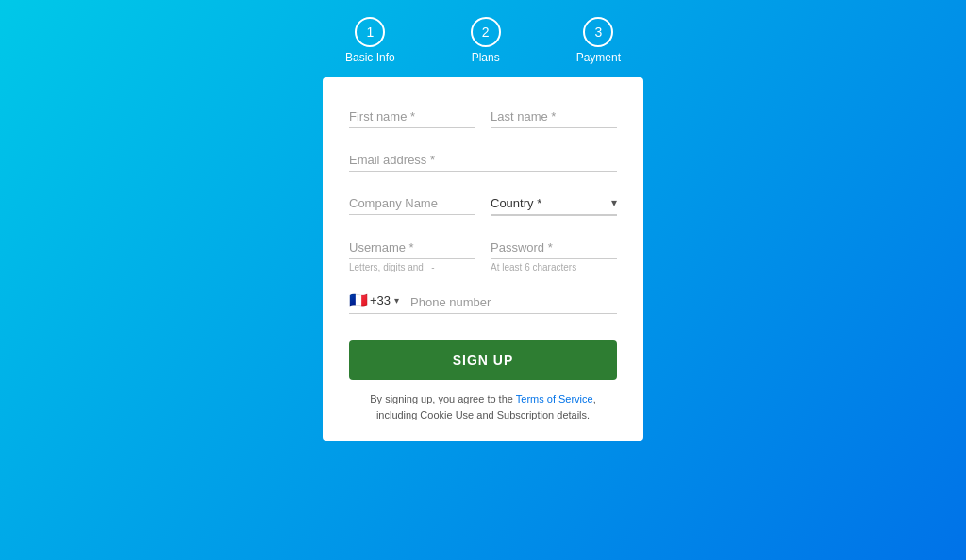  What do you see at coordinates (412, 254) in the screenshot?
I see `username-field: Letters, digits and _-` at bounding box center [412, 254].